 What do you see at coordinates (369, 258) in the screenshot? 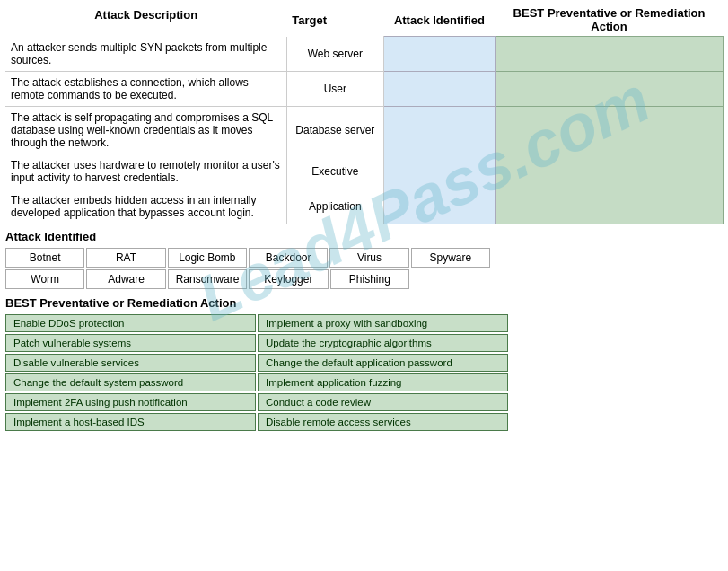
I see `attack-tag: Virus` at bounding box center [369, 258].